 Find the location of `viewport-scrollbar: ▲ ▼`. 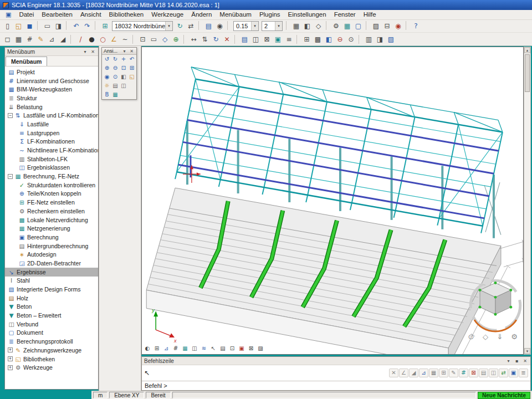

viewport-scrollbar: ▲ ▼ is located at coordinates (528, 201).